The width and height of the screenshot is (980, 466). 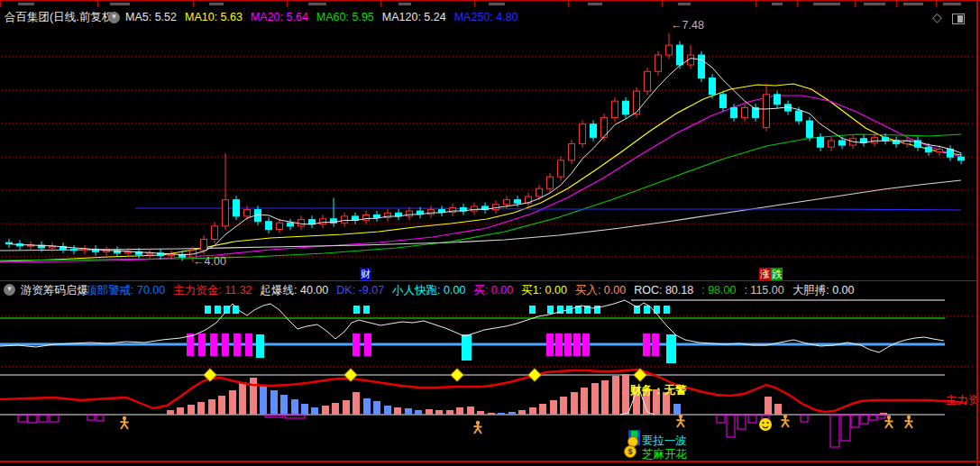 I want to click on chevron-down-icon: ▾, so click(x=114, y=18).